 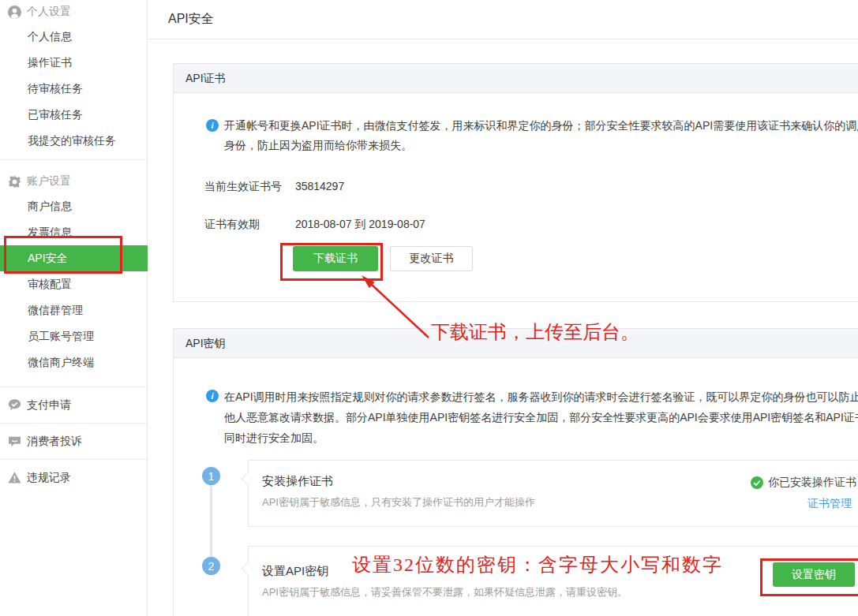 What do you see at coordinates (541, 438) in the screenshot?
I see `api-key-info-line: 同时进行安全加固。` at bounding box center [541, 438].